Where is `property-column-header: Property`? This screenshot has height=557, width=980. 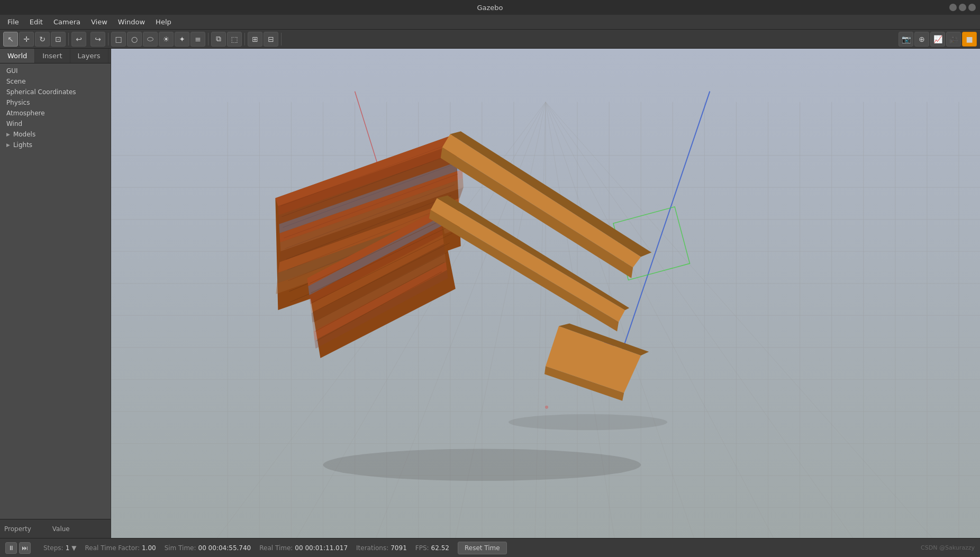 property-column-header: Property is located at coordinates (18, 529).